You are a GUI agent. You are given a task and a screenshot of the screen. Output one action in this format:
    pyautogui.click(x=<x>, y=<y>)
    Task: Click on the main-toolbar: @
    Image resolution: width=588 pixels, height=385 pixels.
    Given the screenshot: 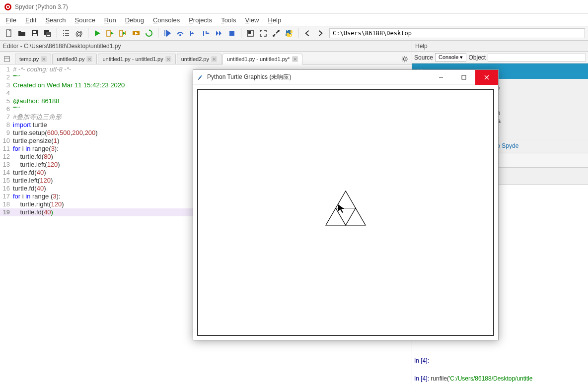 What is the action you would take?
    pyautogui.click(x=294, y=33)
    